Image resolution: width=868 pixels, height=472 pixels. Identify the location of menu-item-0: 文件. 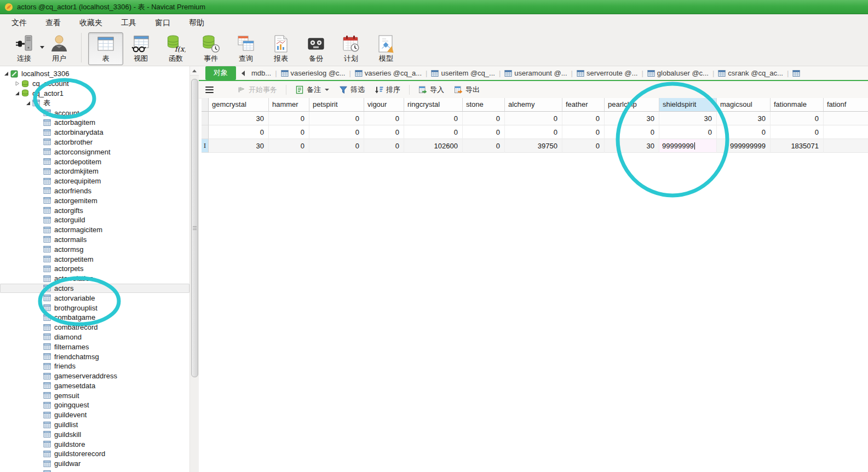
(19, 23).